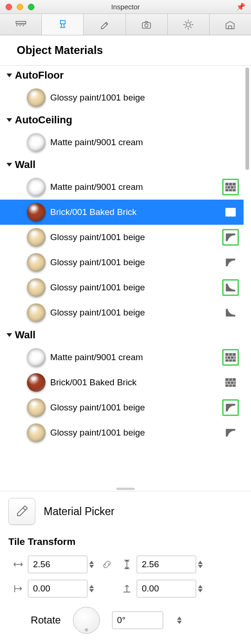 Image resolution: width=251 pixels, height=644 pixels. What do you see at coordinates (9, 7) in the screenshot?
I see `close-window-button` at bounding box center [9, 7].